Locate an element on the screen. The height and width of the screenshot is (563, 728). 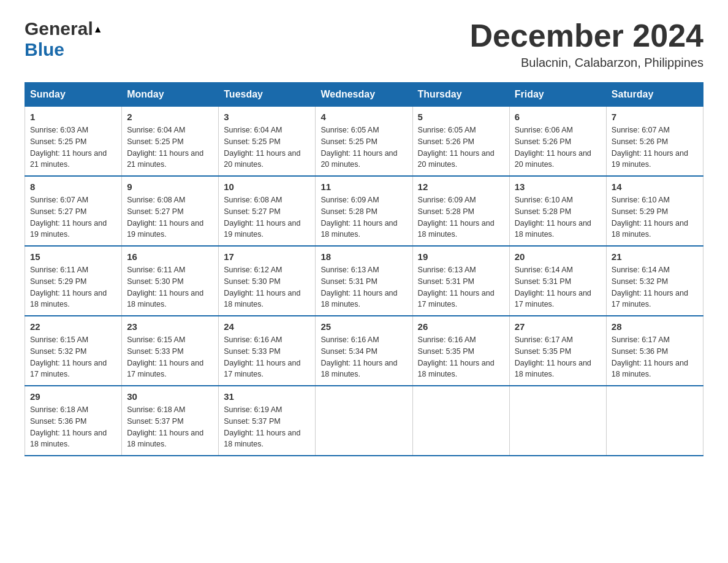
day-number: 3 is located at coordinates (267, 117).